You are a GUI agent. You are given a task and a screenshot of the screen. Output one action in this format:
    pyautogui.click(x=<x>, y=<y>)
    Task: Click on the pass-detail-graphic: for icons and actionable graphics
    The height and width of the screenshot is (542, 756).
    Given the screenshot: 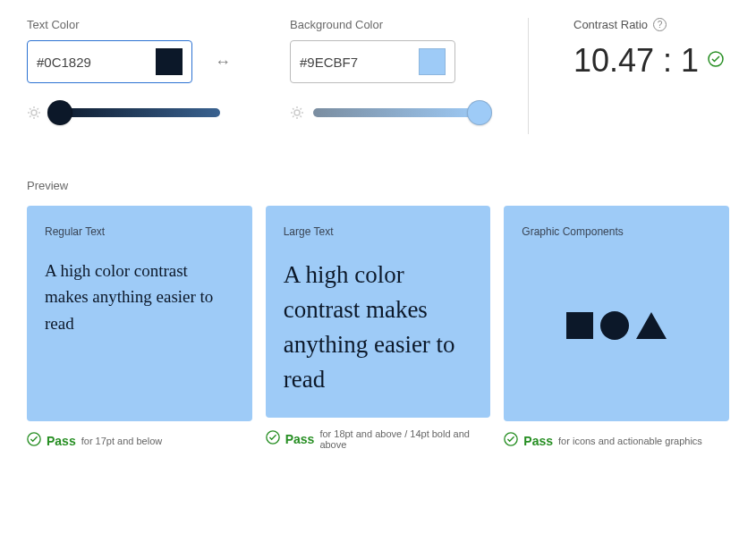 What is the action you would take?
    pyautogui.click(x=630, y=441)
    